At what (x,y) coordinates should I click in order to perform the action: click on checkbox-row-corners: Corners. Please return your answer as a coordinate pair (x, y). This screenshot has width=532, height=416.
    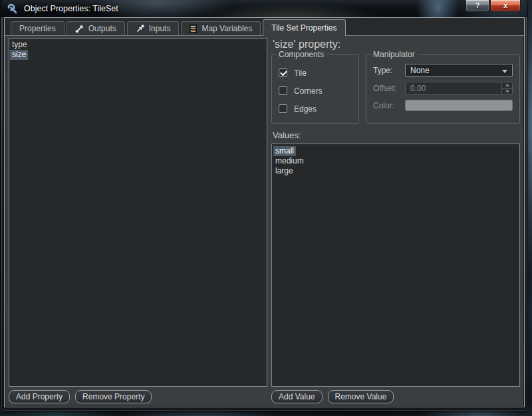
    Looking at the image, I should click on (315, 90).